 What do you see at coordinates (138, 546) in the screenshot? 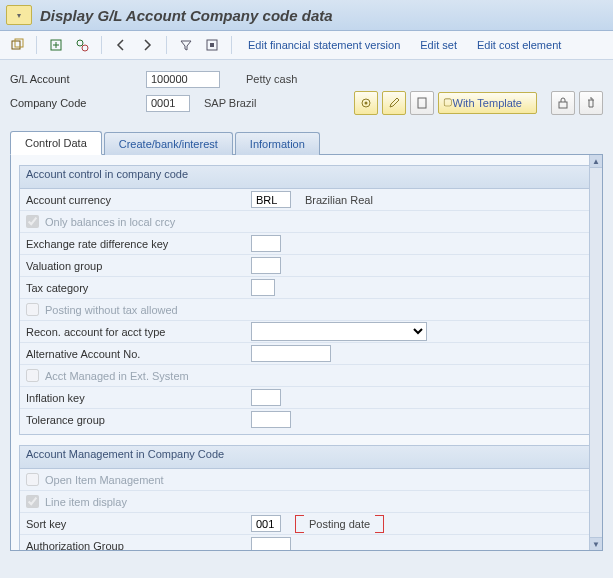
I see `authorization-group-label: Authorization Group` at bounding box center [138, 546].